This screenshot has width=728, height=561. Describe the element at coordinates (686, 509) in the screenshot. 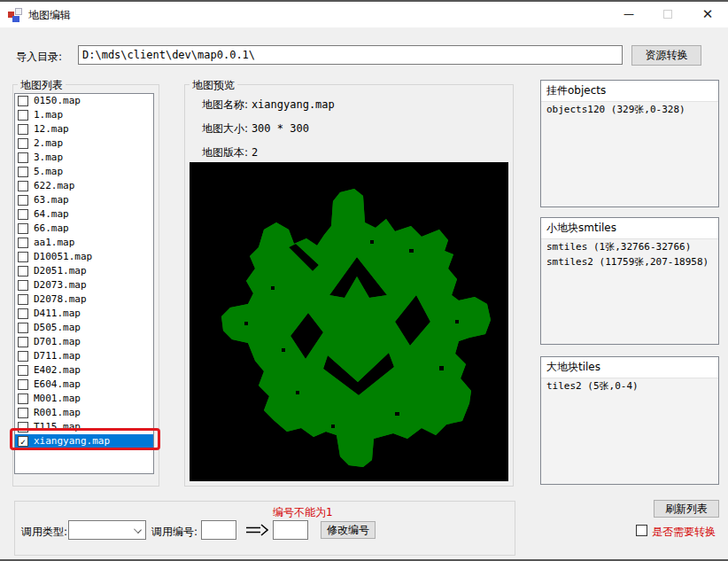

I see `refresh-list-button: 刷新列表` at that location.